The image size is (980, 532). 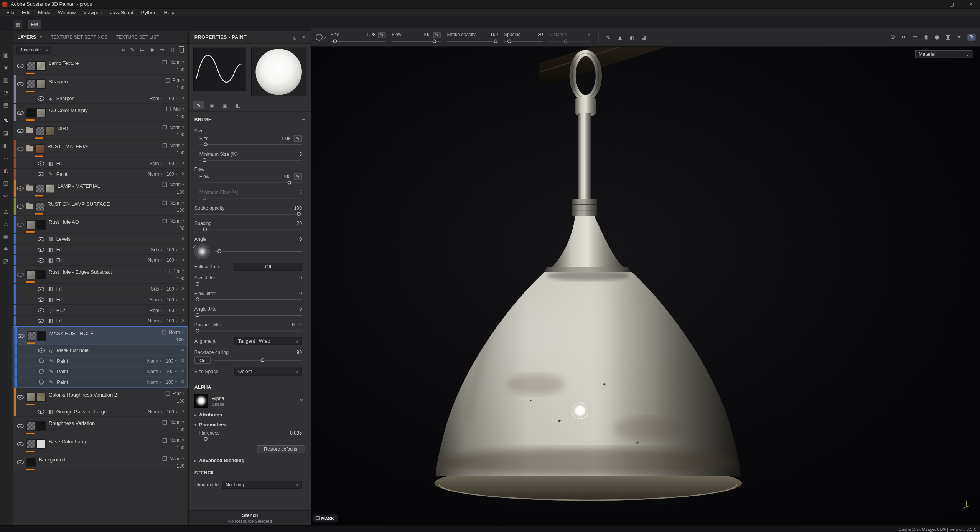 I want to click on menu-file: File, so click(x=11, y=12).